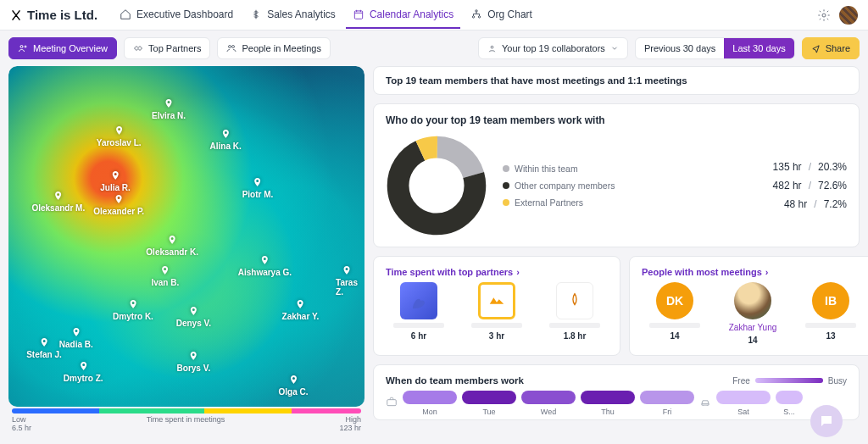 The width and height of the screenshot is (868, 444). Describe the element at coordinates (837, 381) in the screenshot. I see `busy-label: Busy` at that location.